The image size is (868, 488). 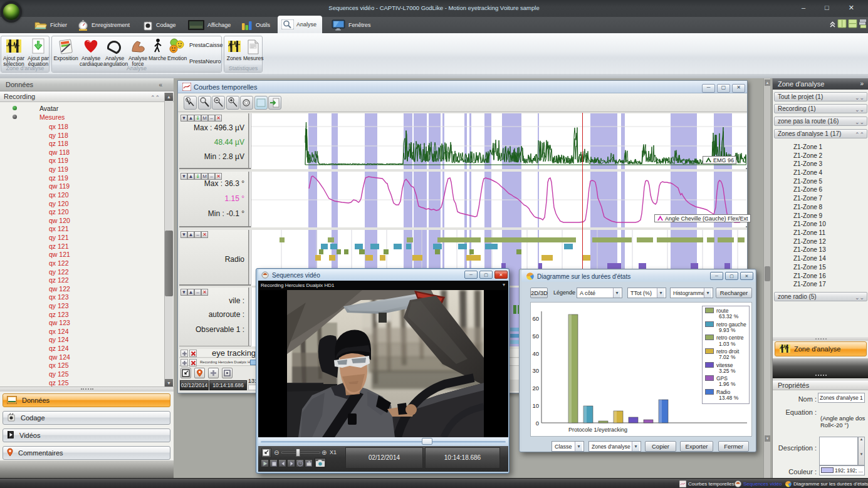 I want to click on svg-text: 10, so click(x=535, y=406).